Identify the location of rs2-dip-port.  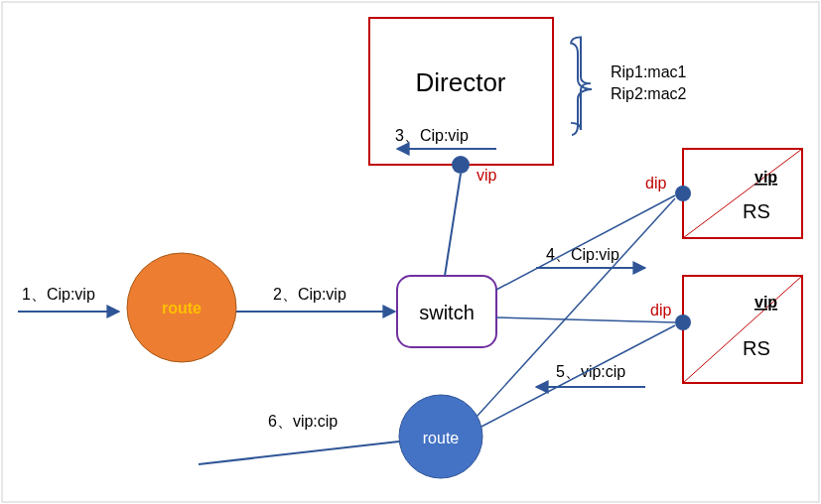
(683, 322).